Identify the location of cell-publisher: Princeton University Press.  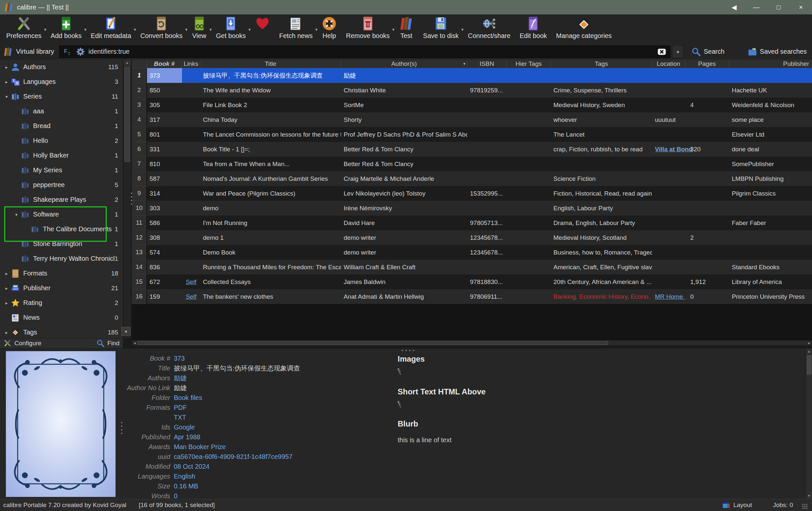
(771, 297).